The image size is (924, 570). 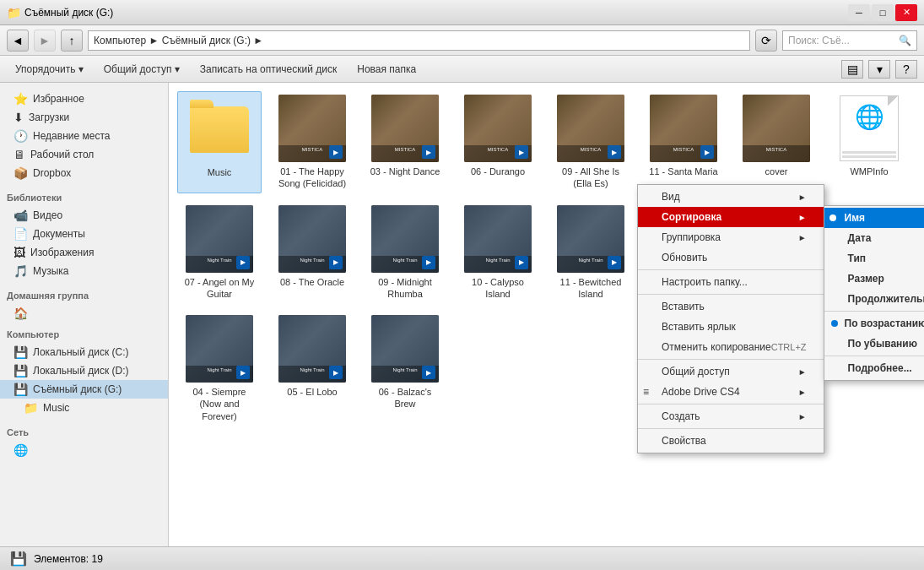 What do you see at coordinates (78, 389) in the screenshot?
I see `sidebar-label-drive-g: Съёмный диск (G:)` at bounding box center [78, 389].